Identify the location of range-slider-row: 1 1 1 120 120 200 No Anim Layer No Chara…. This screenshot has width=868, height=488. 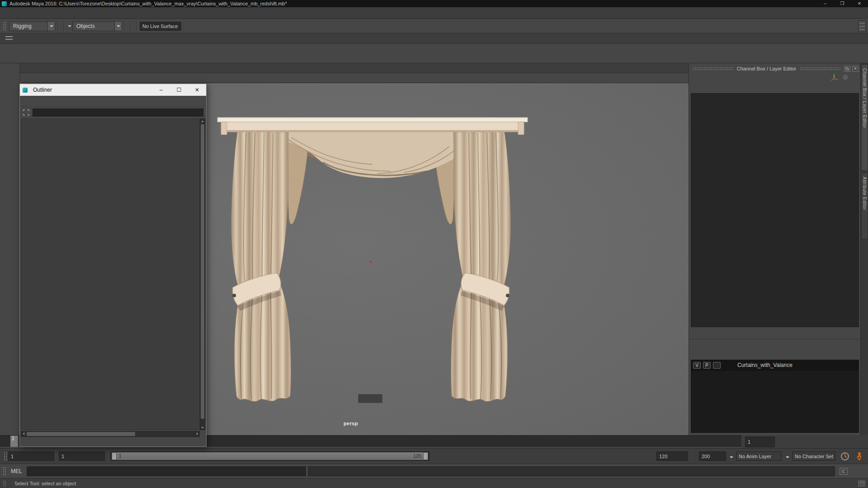
(434, 456).